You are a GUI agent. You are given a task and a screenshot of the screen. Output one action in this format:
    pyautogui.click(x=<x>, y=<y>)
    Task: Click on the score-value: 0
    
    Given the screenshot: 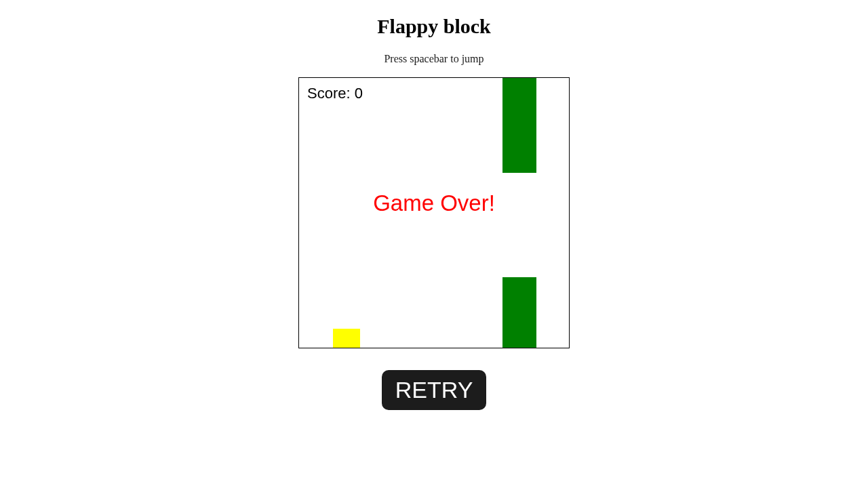 What is the action you would take?
    pyautogui.click(x=359, y=94)
    